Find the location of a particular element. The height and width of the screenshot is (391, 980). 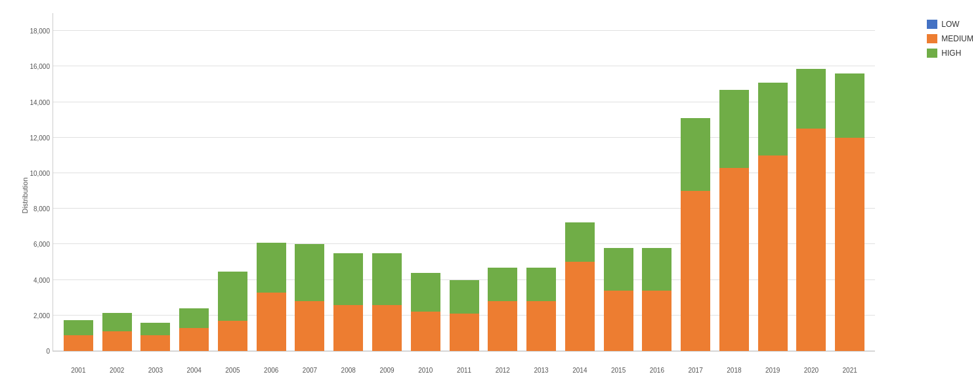

y-tick-label: 0 is located at coordinates (48, 352).